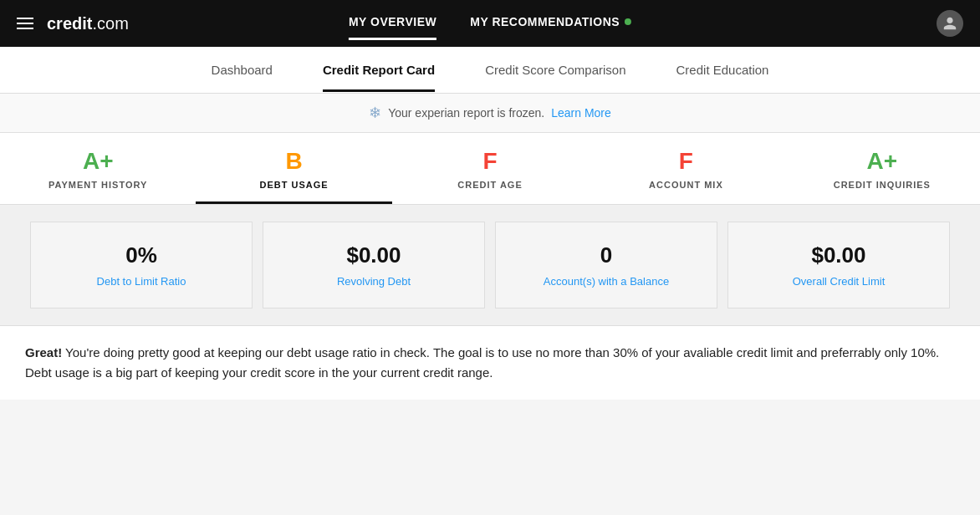  What do you see at coordinates (628, 22) in the screenshot?
I see `notification-dot` at bounding box center [628, 22].